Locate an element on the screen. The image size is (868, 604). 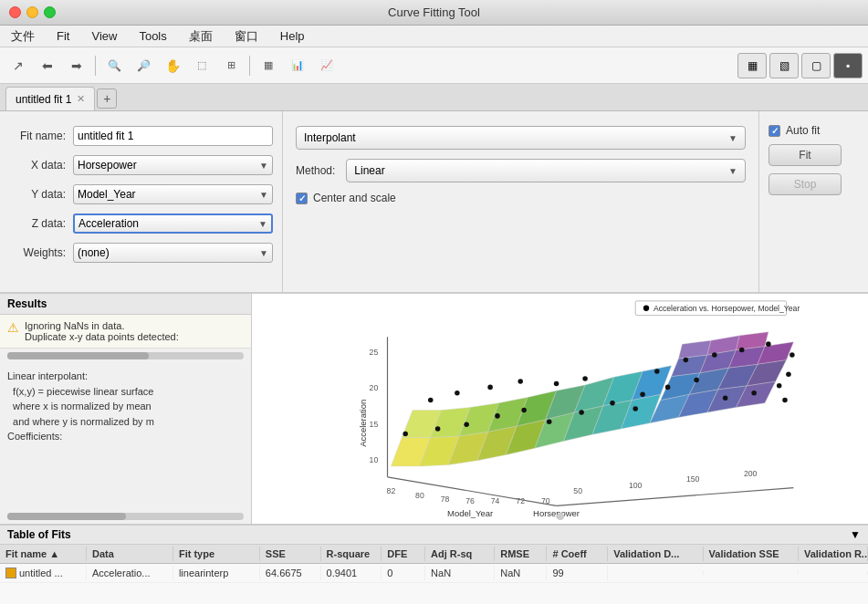
auto-fit-checkbox: ✓ is located at coordinates (774, 131).